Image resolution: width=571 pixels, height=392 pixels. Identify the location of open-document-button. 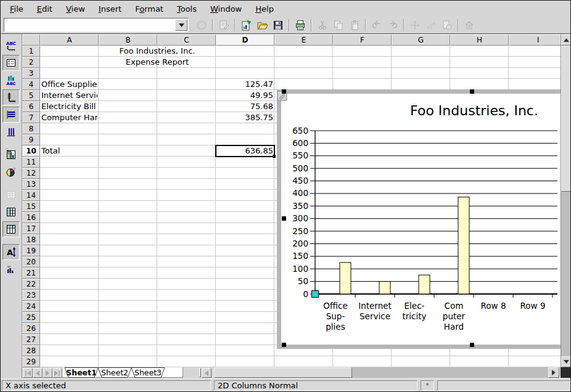
(262, 25).